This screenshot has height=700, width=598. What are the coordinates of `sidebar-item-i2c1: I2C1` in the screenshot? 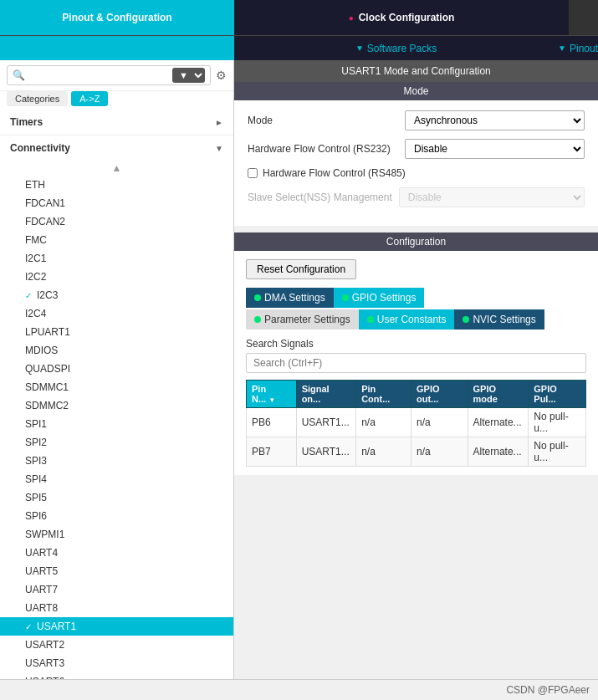 It's located at (117, 258).